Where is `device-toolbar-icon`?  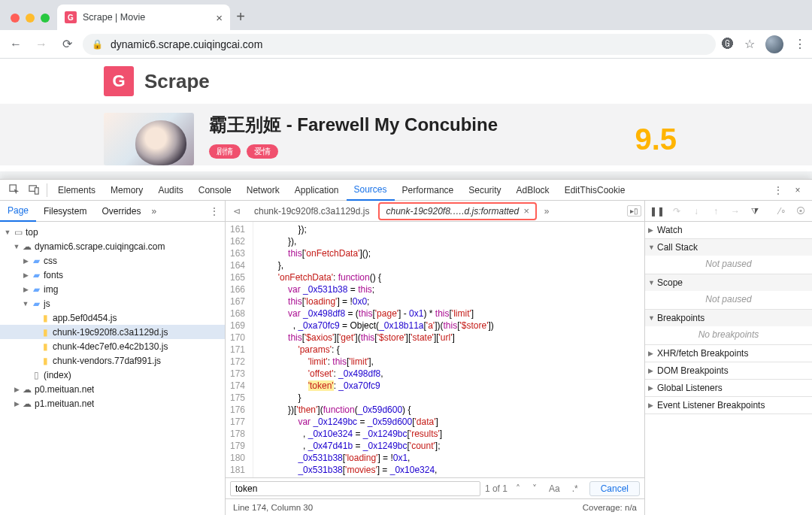
device-toolbar-icon is located at coordinates (34, 190).